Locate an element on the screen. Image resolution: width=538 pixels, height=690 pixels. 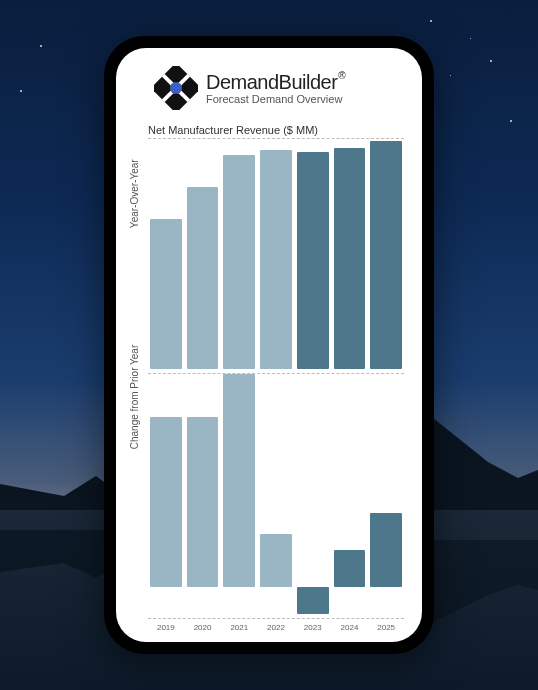
x-tick-label: 2020 is located at coordinates (203, 628).